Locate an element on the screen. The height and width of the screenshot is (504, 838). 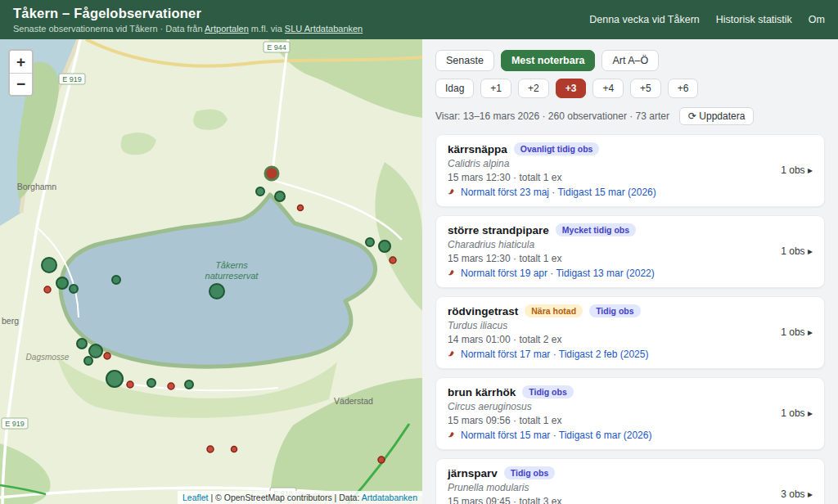
update-label: Uppdatera is located at coordinates (722, 116).